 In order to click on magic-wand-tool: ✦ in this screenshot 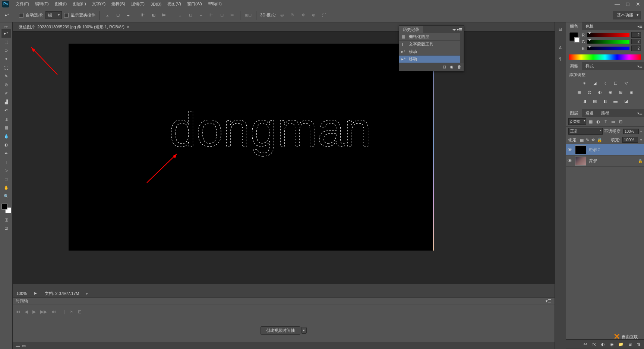, I will do `click(6, 59)`.